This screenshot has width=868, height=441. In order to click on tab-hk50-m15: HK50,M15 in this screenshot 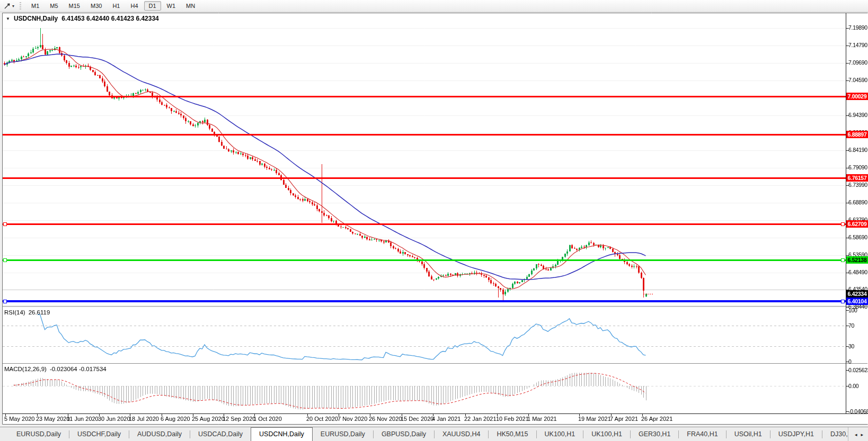, I will do `click(512, 434)`.